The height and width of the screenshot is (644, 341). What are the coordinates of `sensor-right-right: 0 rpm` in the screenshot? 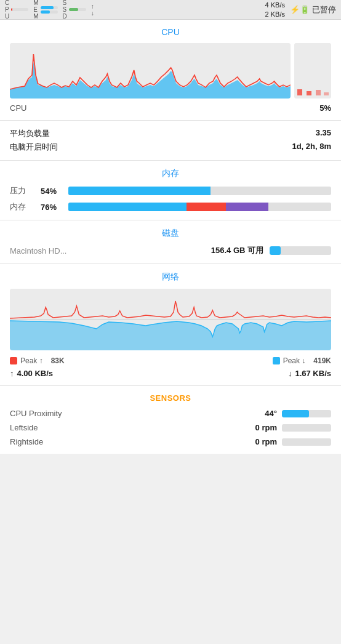 It's located at (293, 442).